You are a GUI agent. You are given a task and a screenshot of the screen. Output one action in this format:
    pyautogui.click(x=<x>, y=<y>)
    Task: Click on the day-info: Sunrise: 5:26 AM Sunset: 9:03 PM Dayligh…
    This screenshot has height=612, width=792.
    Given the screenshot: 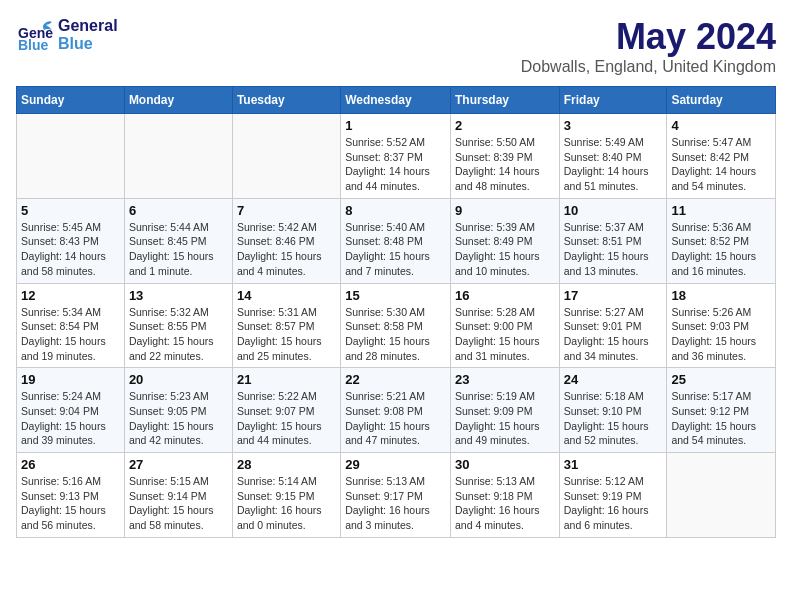 What is the action you would take?
    pyautogui.click(x=721, y=334)
    